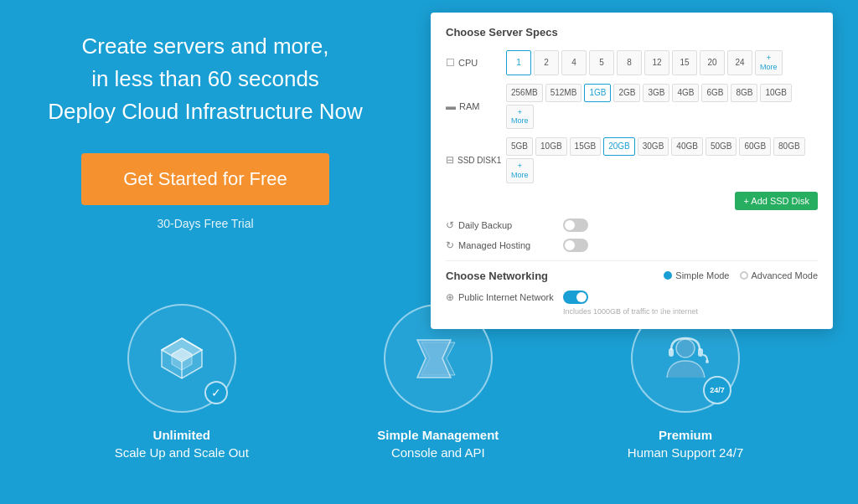 The height and width of the screenshot is (504, 858). What do you see at coordinates (204, 224) in the screenshot?
I see `trial-text: 30-Days Free Trial` at bounding box center [204, 224].